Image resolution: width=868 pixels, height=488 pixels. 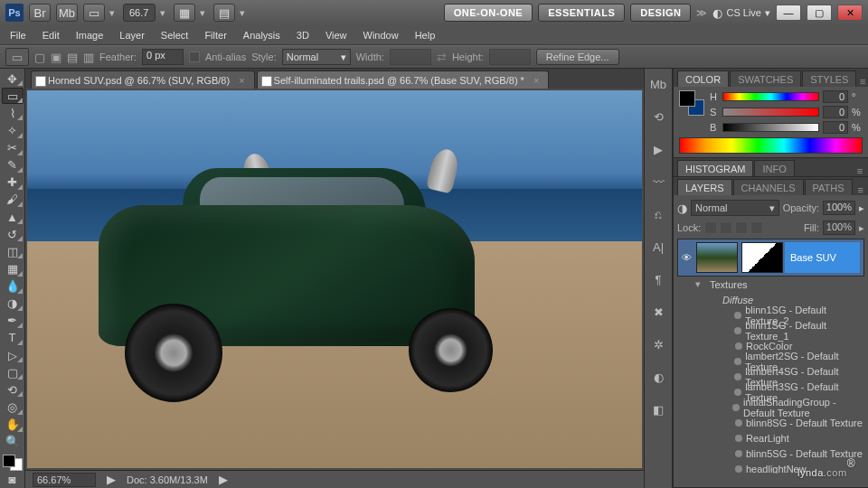 What do you see at coordinates (658, 84) in the screenshot?
I see `mini-minibridge-icon: Mb` at bounding box center [658, 84].